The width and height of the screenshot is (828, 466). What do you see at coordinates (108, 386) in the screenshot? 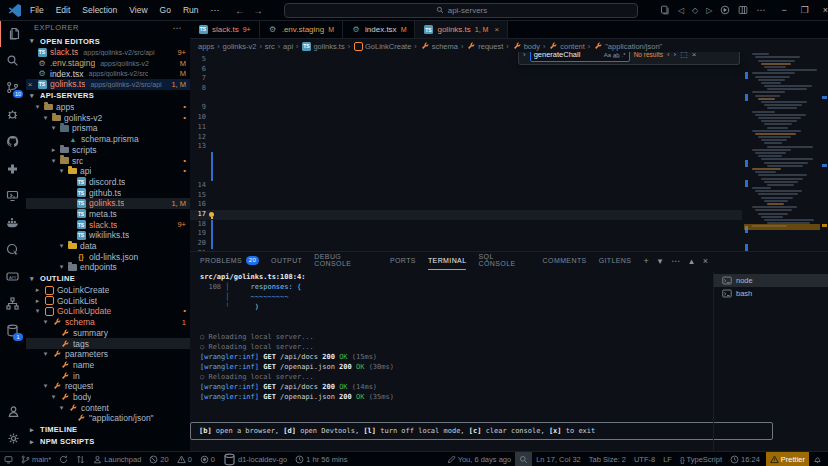
I see `tree-item-request: ▾ request` at bounding box center [108, 386].